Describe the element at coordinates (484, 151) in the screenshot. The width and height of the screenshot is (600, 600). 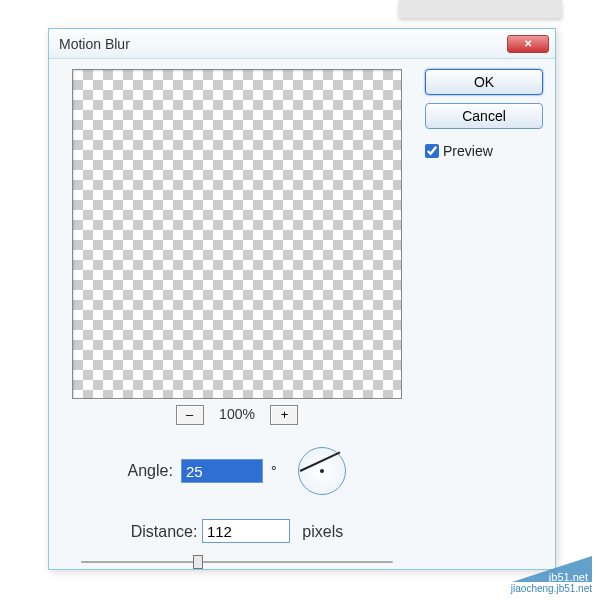
I see `preview-checkbox-row: Preview` at that location.